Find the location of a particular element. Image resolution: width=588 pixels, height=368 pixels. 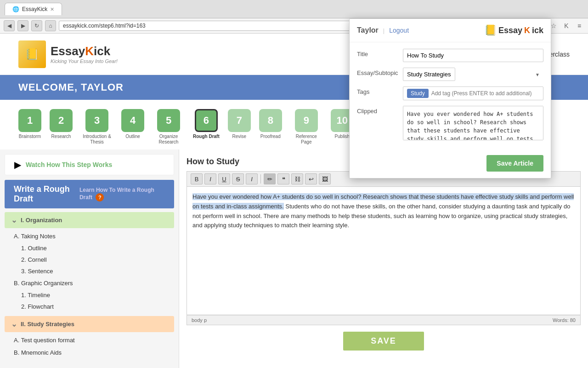

outline-subitem-outline: 1. Outline is located at coordinates (89, 248).